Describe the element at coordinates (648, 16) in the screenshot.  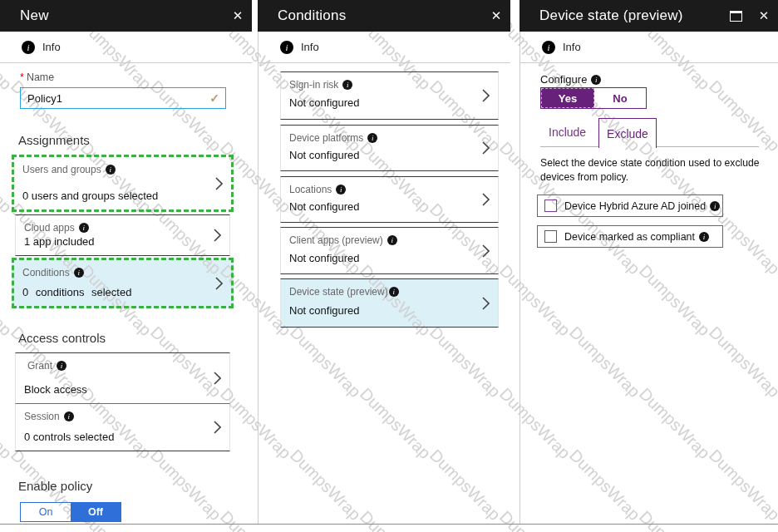
I see `device-state-panel-header: Device state (preview) ✕` at that location.